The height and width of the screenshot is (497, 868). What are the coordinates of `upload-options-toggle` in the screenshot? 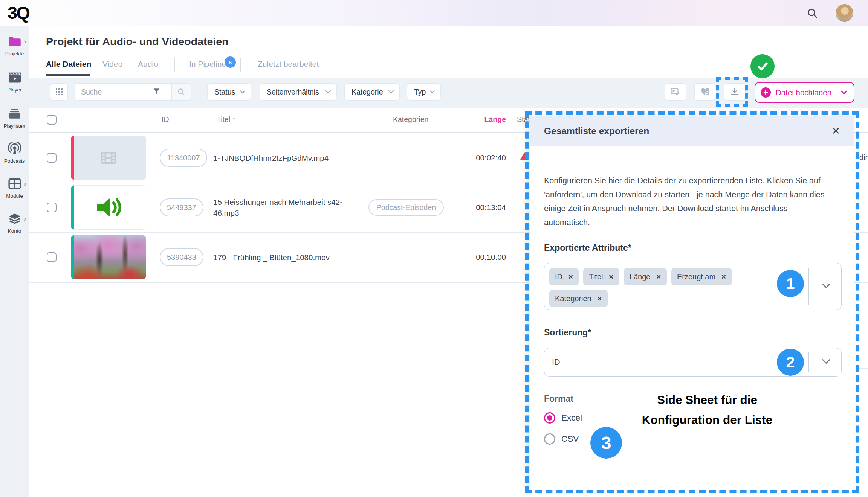 It's located at (844, 93).